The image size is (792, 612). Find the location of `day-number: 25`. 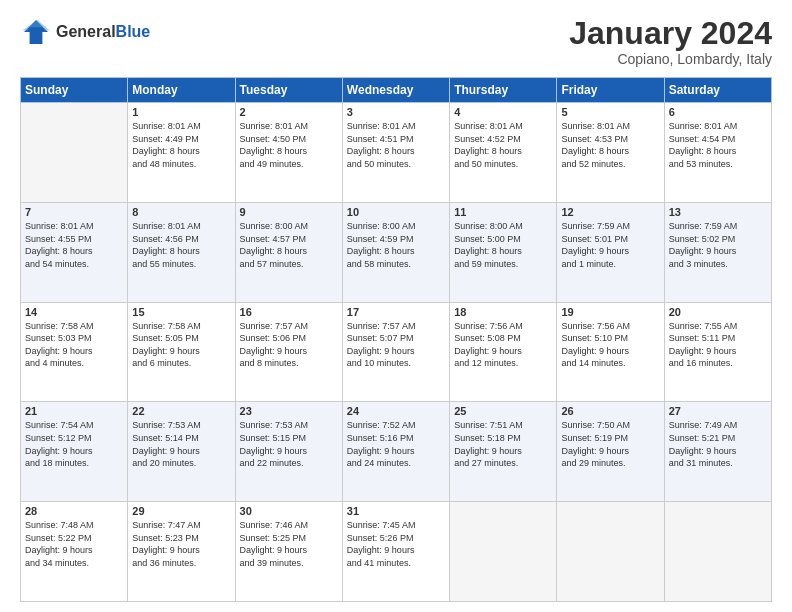

day-number: 25 is located at coordinates (503, 411).